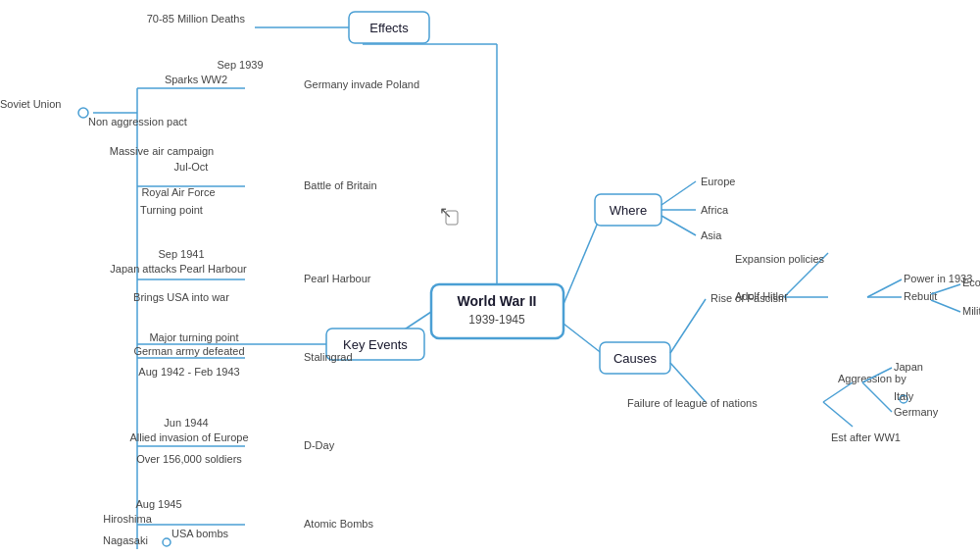  Describe the element at coordinates (137, 122) in the screenshot. I see `non-aggression: Non aggression pact` at that location.